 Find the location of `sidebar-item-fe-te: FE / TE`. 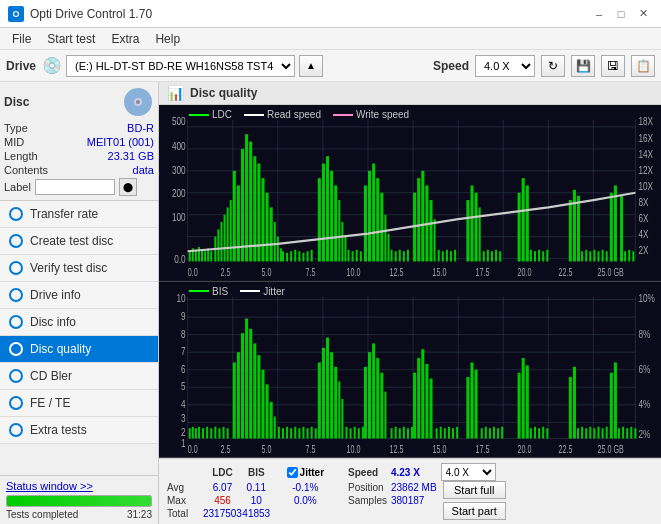

sidebar-item-fe-te: FE / TE is located at coordinates (79, 404).